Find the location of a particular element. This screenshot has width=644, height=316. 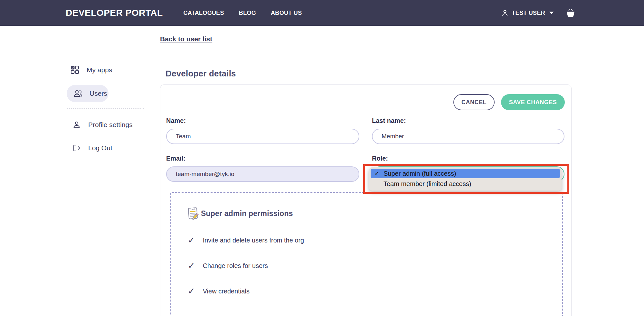

sidebar-divider is located at coordinates (105, 108).